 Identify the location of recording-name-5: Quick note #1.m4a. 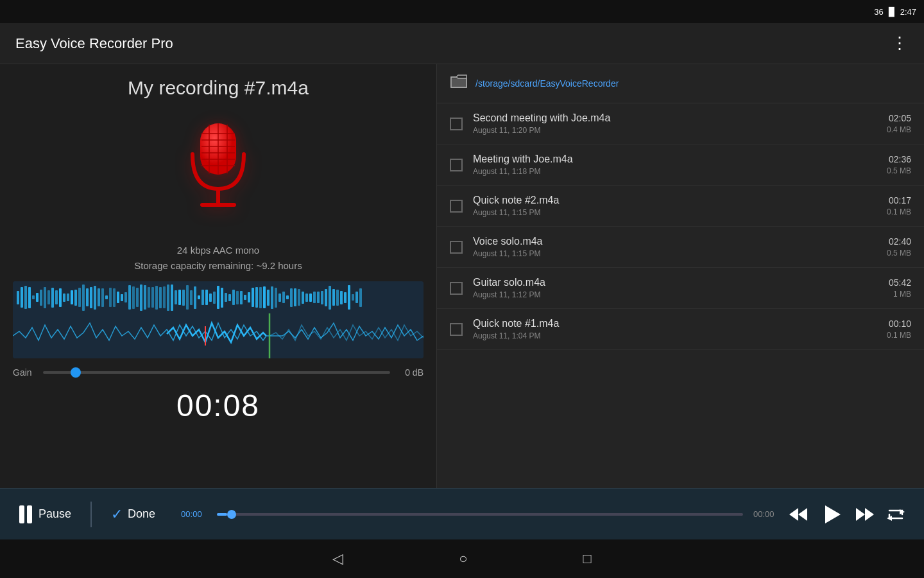
(675, 324).